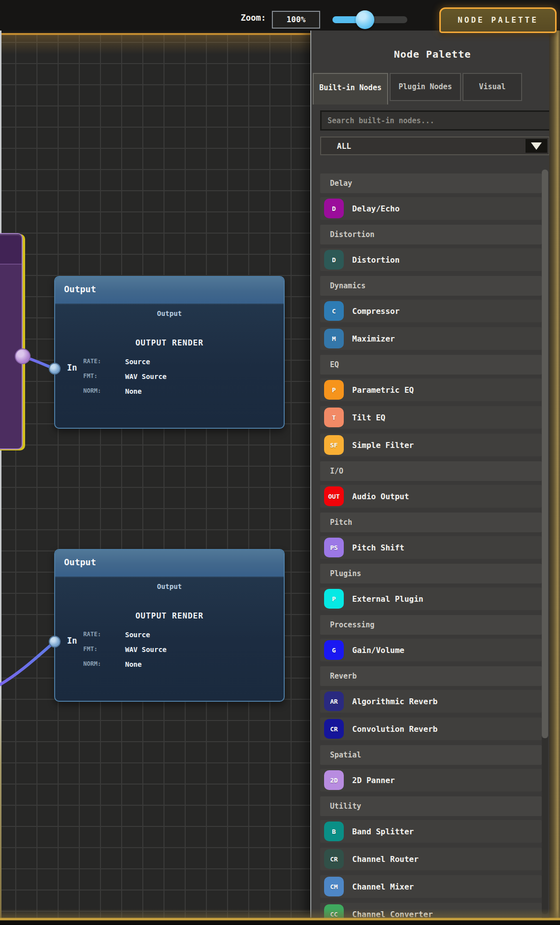 The width and height of the screenshot is (560, 925). What do you see at coordinates (373, 781) in the screenshot?
I see `node-item-label: 2D Panner` at bounding box center [373, 781].